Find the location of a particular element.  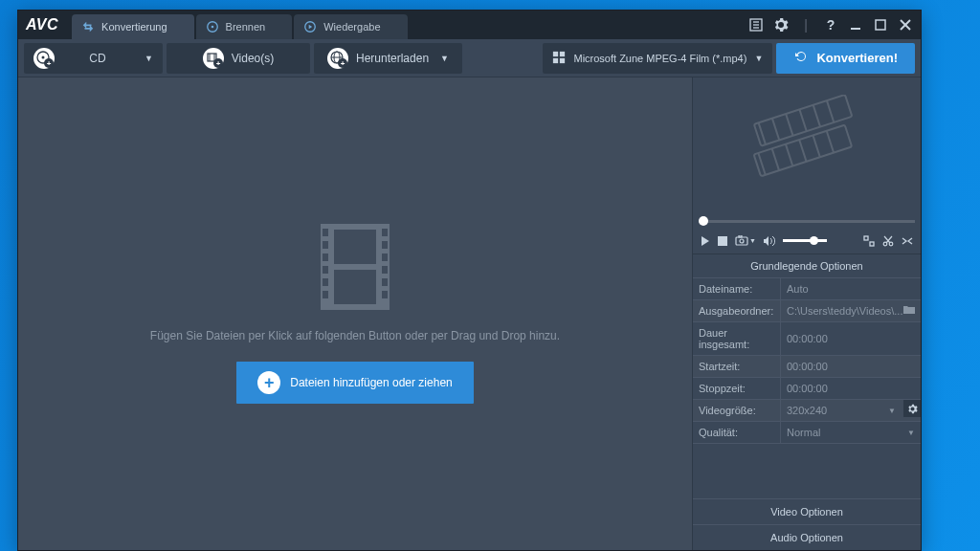

maximize-icon is located at coordinates (880, 25).